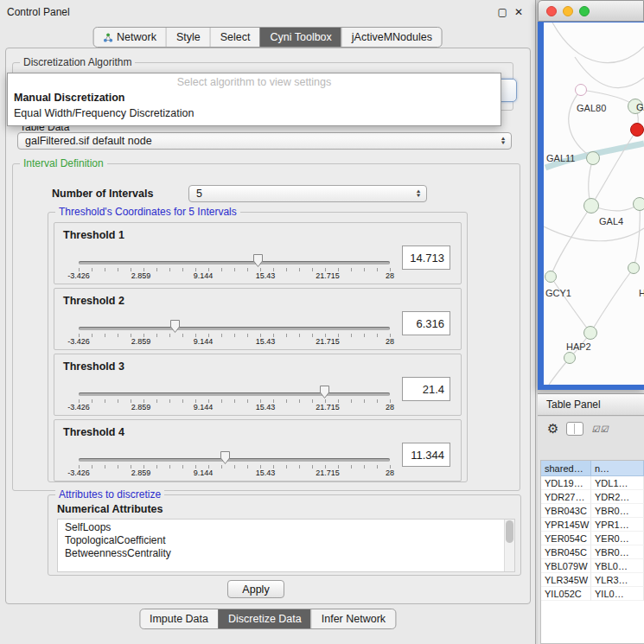 The width and height of the screenshot is (644, 644). What do you see at coordinates (552, 11) in the screenshot?
I see `close-traffic-light-button` at bounding box center [552, 11].